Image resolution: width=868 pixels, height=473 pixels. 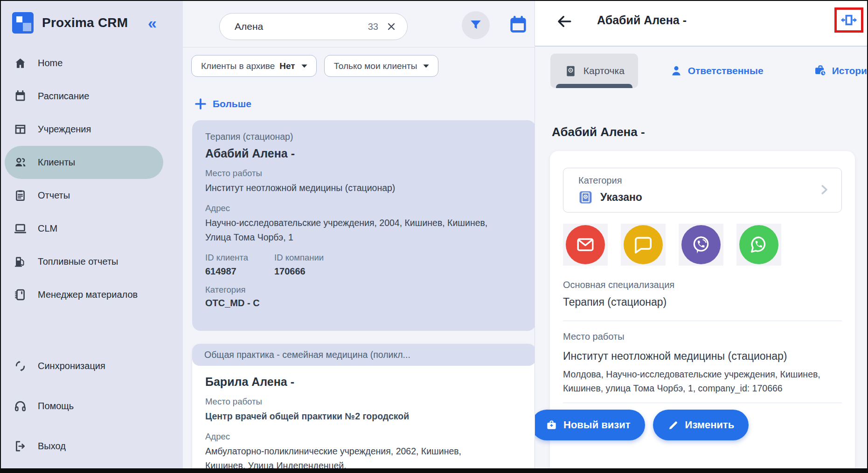 What do you see at coordinates (702, 403) in the screenshot?
I see `divider` at bounding box center [702, 403].